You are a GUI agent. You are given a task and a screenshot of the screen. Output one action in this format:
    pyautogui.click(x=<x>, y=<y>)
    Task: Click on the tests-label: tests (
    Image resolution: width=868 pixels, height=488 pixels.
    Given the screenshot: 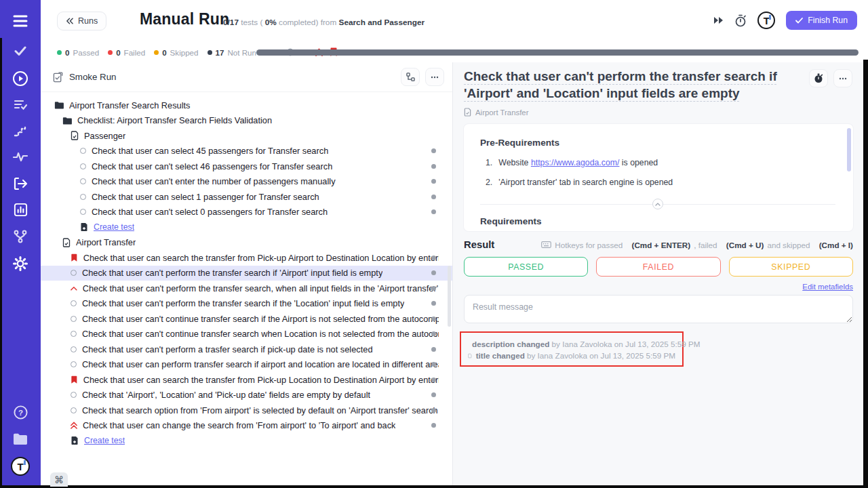 What is the action you would take?
    pyautogui.click(x=252, y=22)
    